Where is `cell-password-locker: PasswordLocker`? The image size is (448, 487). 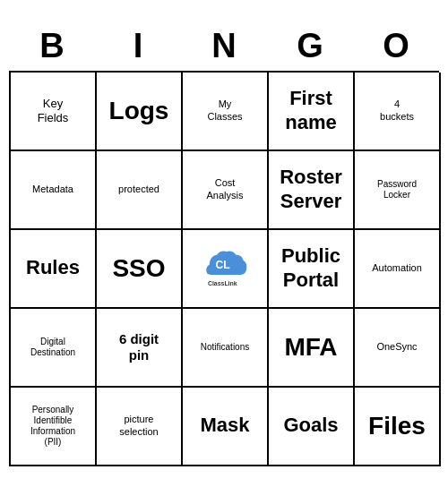 cell-password-locker: PasswordLocker is located at coordinates (398, 191).